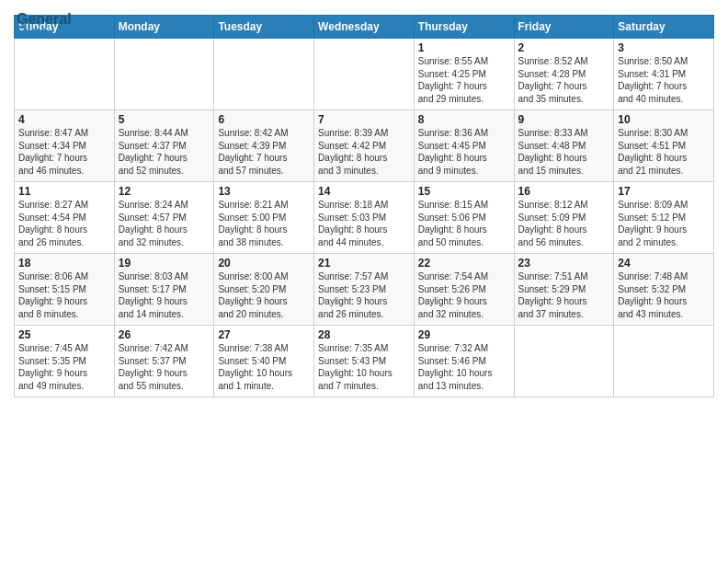  What do you see at coordinates (564, 290) in the screenshot?
I see `calendar-cell: 23Sunrise: 7:51 AMSunset: 5:29 PMDayligh…` at bounding box center [564, 290].